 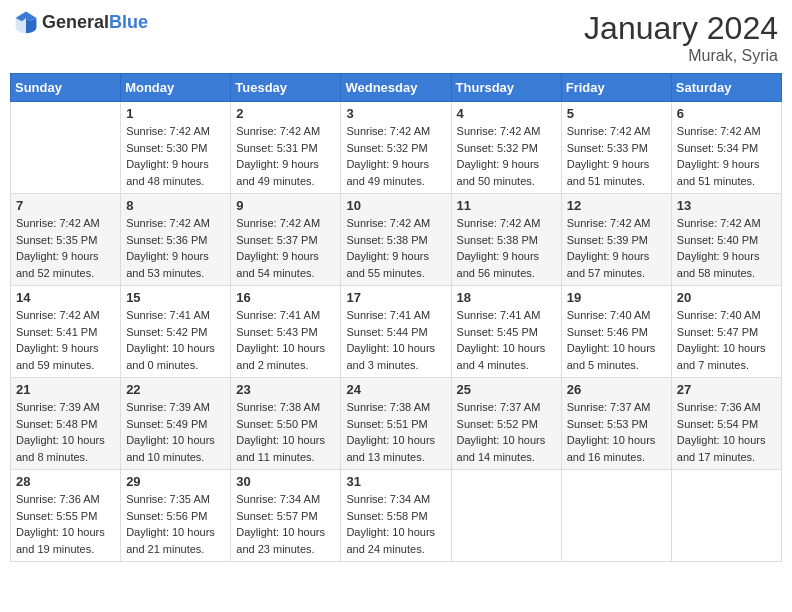 I want to click on day-number: 5, so click(x=616, y=114).